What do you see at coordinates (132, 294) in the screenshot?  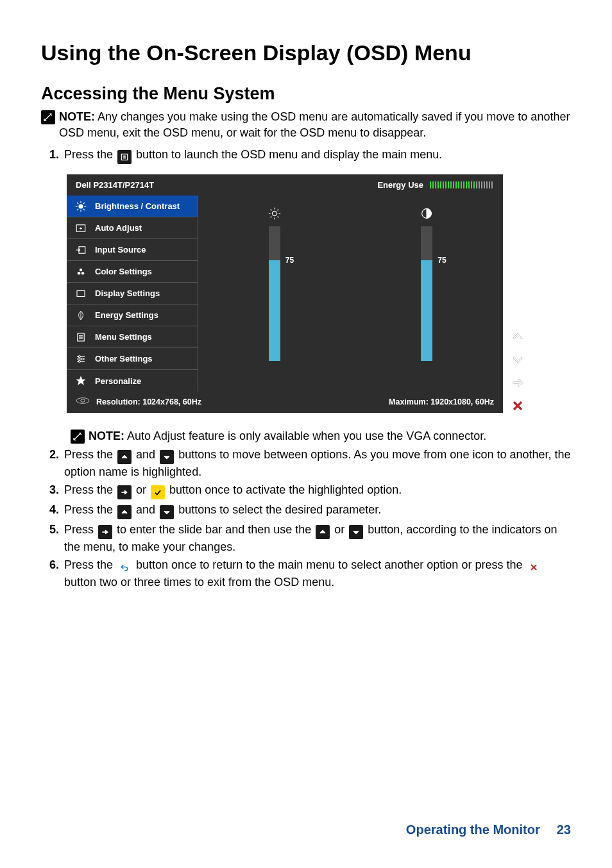 I see `osd-nav: Brightness / Contrast + Auto Adjust Inpu…` at bounding box center [132, 294].